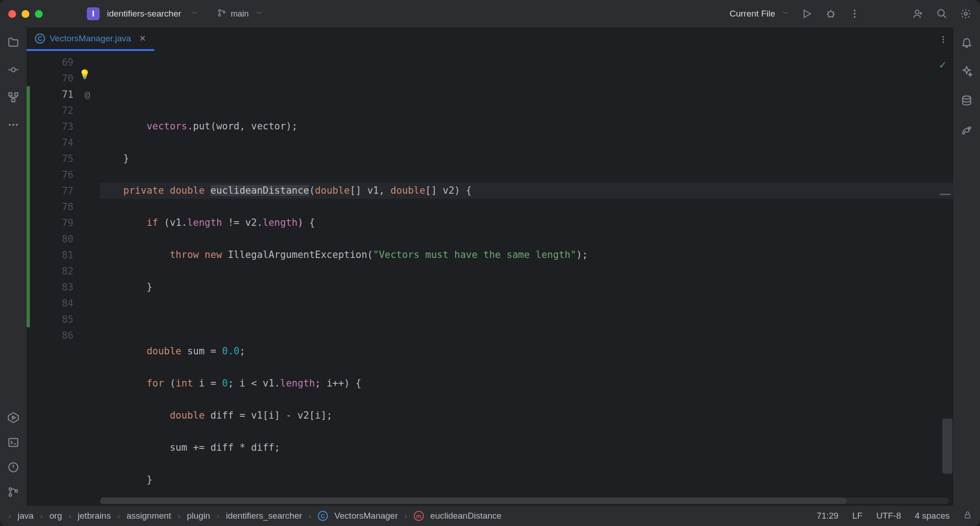  Describe the element at coordinates (831, 14) in the screenshot. I see `debug-button` at that location.